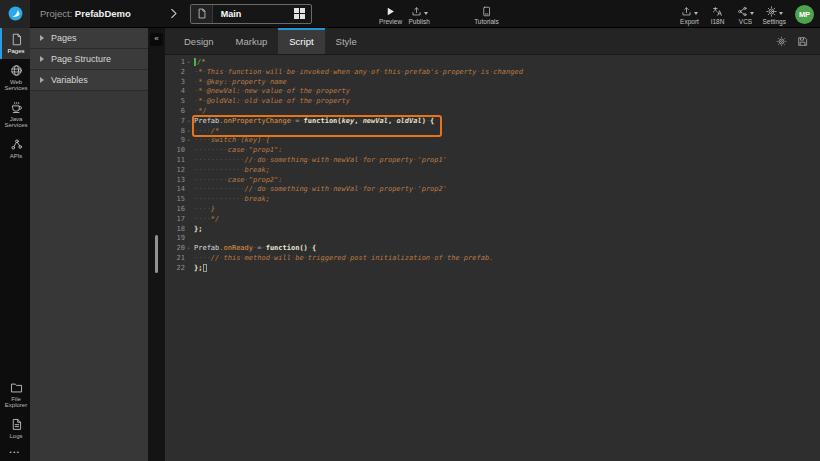 The width and height of the screenshot is (820, 461). Describe the element at coordinates (775, 14) in the screenshot. I see `settings-button: Settings` at that location.